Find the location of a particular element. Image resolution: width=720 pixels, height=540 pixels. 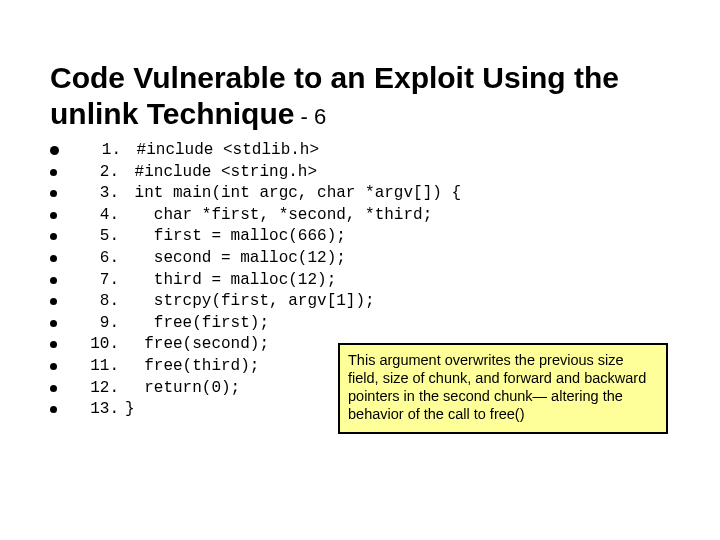

slide-title: Code Vulnerable to an Exploit Using the … is located at coordinates (360, 96).